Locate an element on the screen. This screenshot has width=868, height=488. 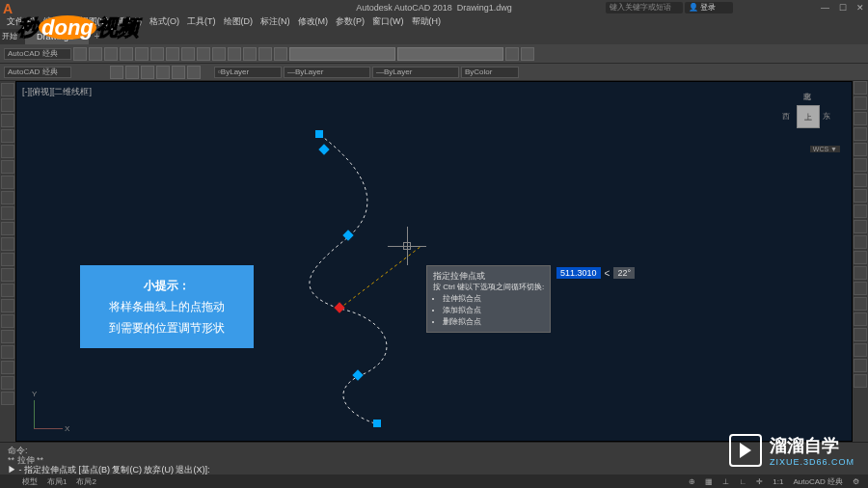
menu-format: 格式(O) is located at coordinates (164, 22).